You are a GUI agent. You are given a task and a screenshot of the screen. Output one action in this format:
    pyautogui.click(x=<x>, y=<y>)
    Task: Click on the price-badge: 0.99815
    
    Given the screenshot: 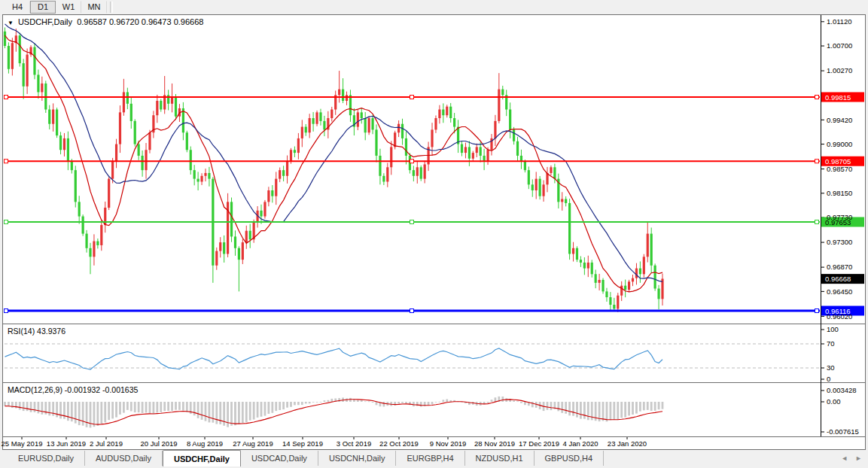 What is the action you would take?
    pyautogui.click(x=838, y=98)
    